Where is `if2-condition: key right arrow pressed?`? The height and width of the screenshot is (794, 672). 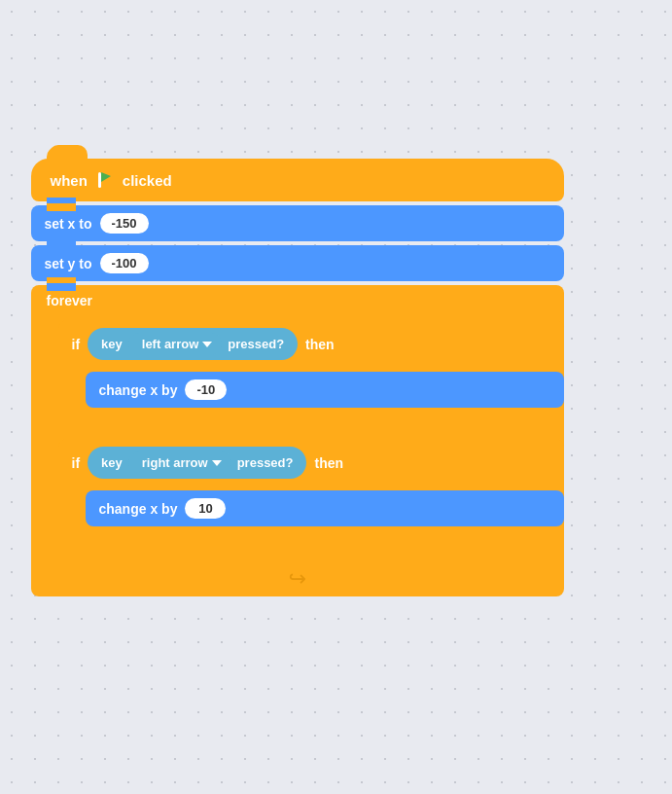
if2-condition: key right arrow pressed? is located at coordinates (196, 463).